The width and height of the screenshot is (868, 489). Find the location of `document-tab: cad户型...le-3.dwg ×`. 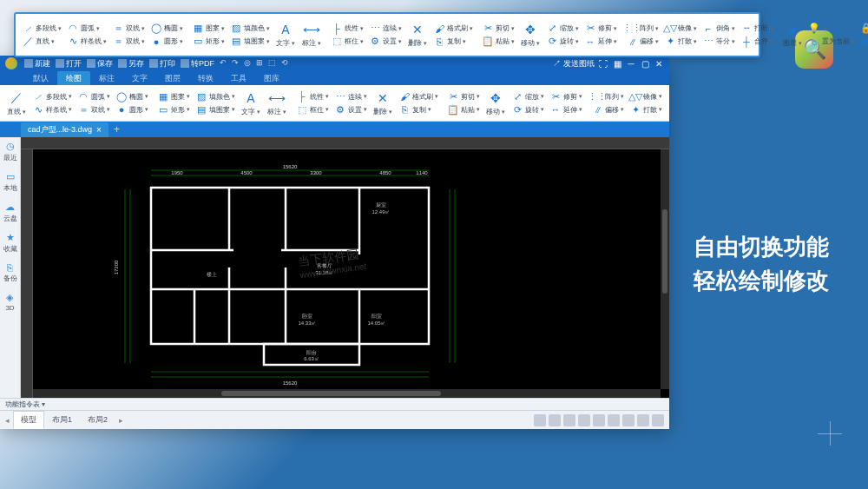

document-tab: cad户型...le-3.dwg × is located at coordinates (64, 130).